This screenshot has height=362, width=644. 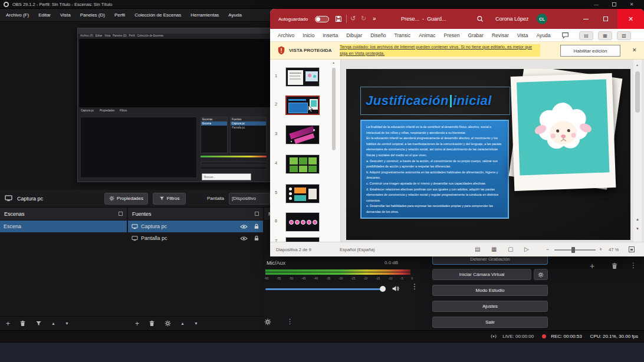 What do you see at coordinates (67, 323) in the screenshot?
I see `scene-down-button: ▼` at bounding box center [67, 323].